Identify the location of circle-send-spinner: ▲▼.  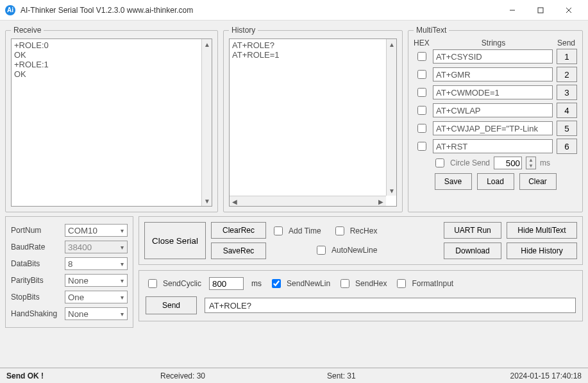
(531, 163).